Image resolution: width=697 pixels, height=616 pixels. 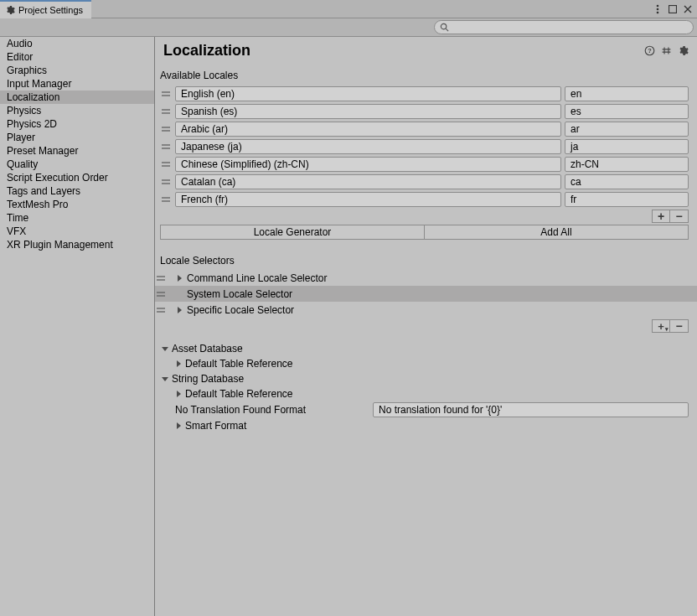 What do you see at coordinates (673, 9) in the screenshot?
I see `maximize-icon` at bounding box center [673, 9].